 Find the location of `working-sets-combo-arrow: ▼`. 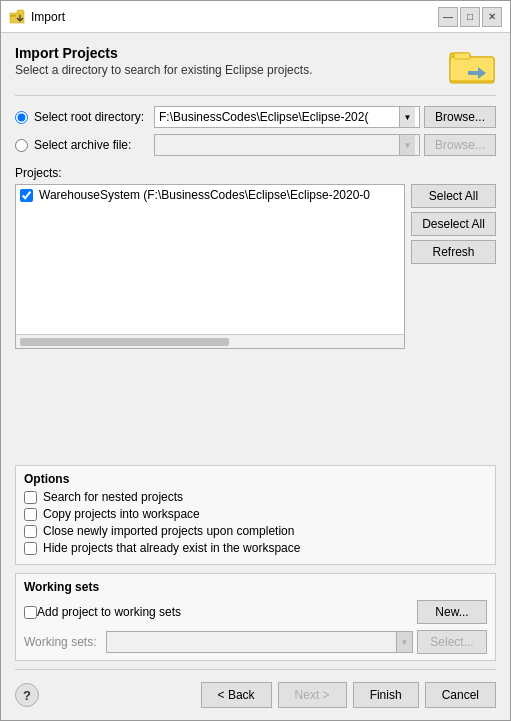

working-sets-combo-arrow: ▼ is located at coordinates (404, 642).